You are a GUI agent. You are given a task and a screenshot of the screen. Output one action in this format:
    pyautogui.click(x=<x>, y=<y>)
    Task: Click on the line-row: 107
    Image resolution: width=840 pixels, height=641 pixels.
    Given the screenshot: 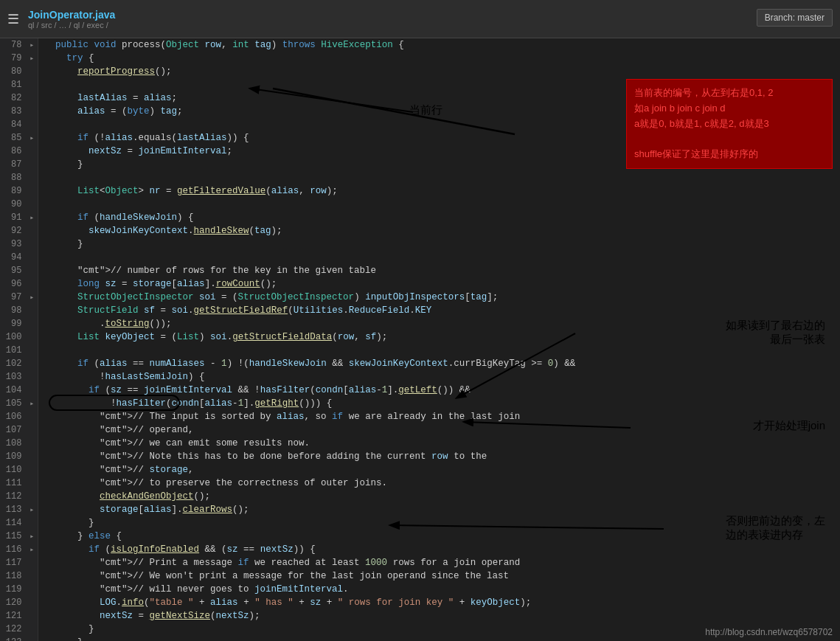 What is the action you would take?
    pyautogui.click(x=19, y=430)
    